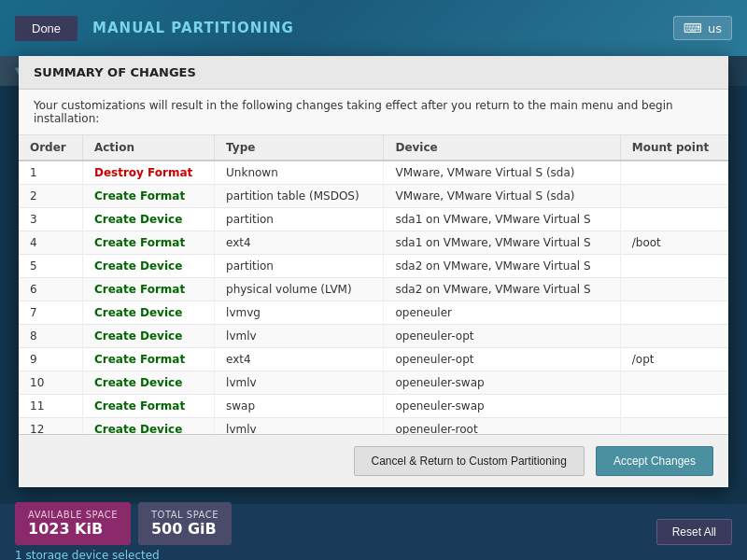 This screenshot has height=560, width=747. I want to click on cancel-button: Cancel & Return to Custom Partitioning, so click(469, 461).